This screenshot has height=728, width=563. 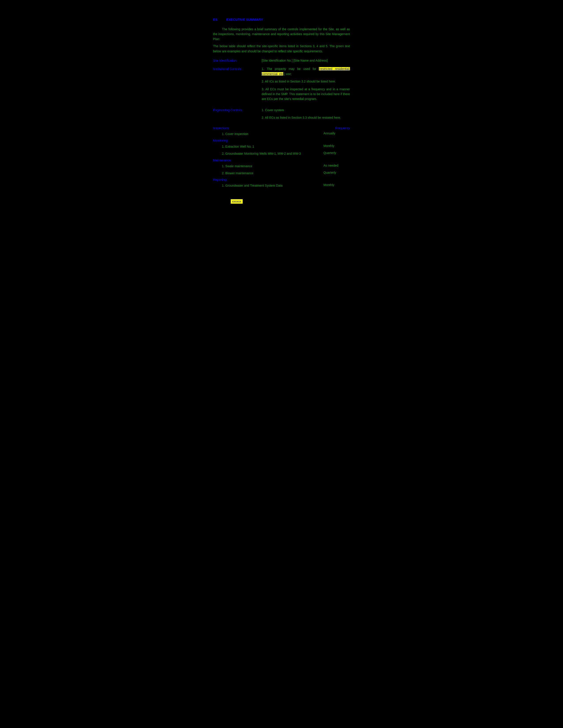 I want to click on monitoring-item-2-freq: Quarterly, so click(x=337, y=153).